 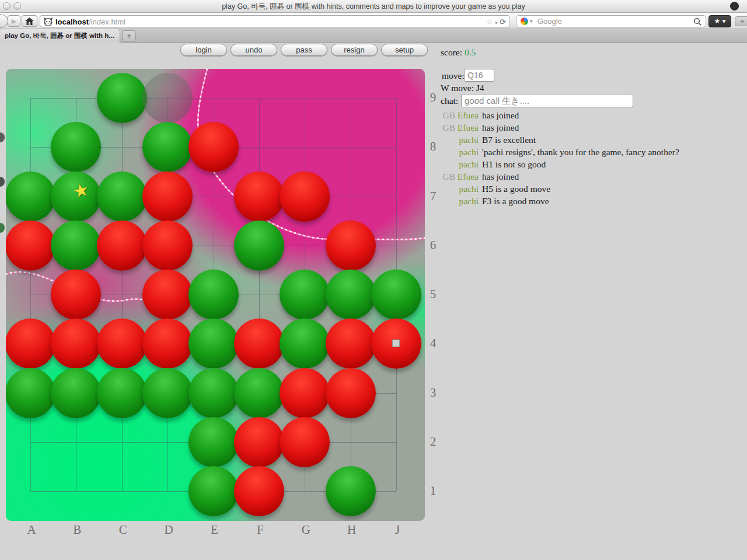 I want to click on stone-D3, so click(x=167, y=393).